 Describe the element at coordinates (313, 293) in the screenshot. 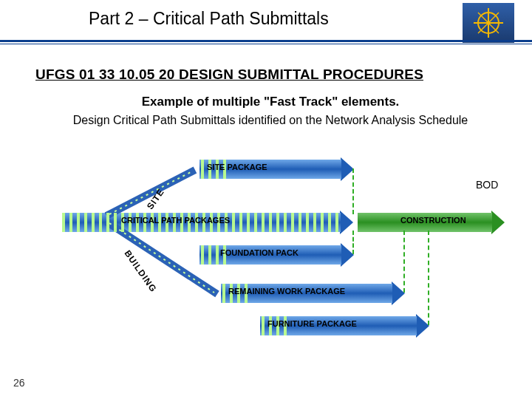

I see `remaining-work-package-arrow: REMAINING WORK PACKAGE` at that location.